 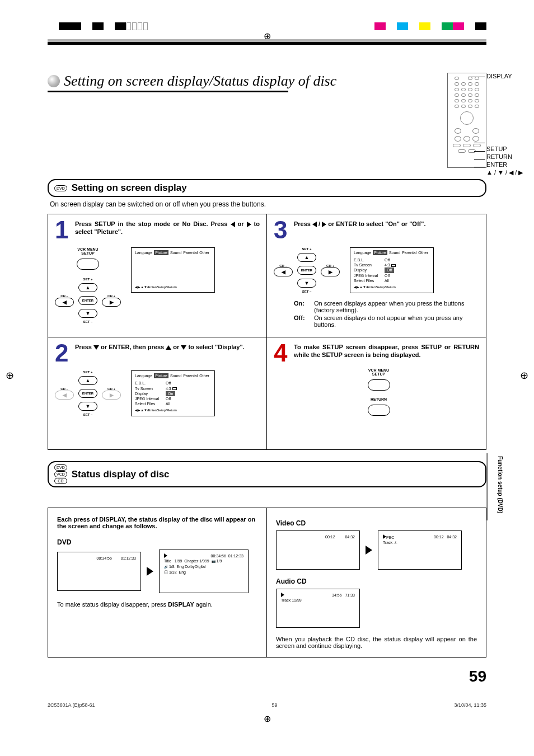 What do you see at coordinates (267, 42) in the screenshot?
I see `header-divider` at bounding box center [267, 42].